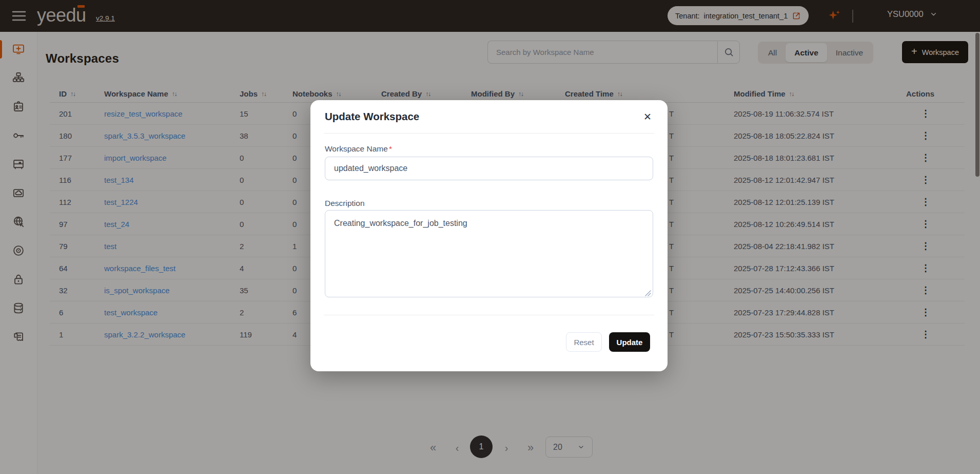 The image size is (980, 474). I want to click on description-label: Description, so click(345, 203).